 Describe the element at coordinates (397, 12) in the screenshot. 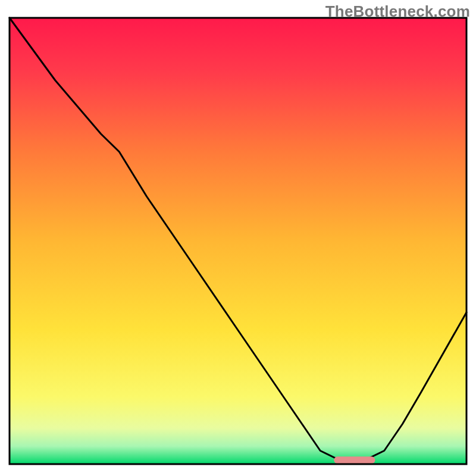

I see `watermark-label: TheBottleneck.com` at that location.